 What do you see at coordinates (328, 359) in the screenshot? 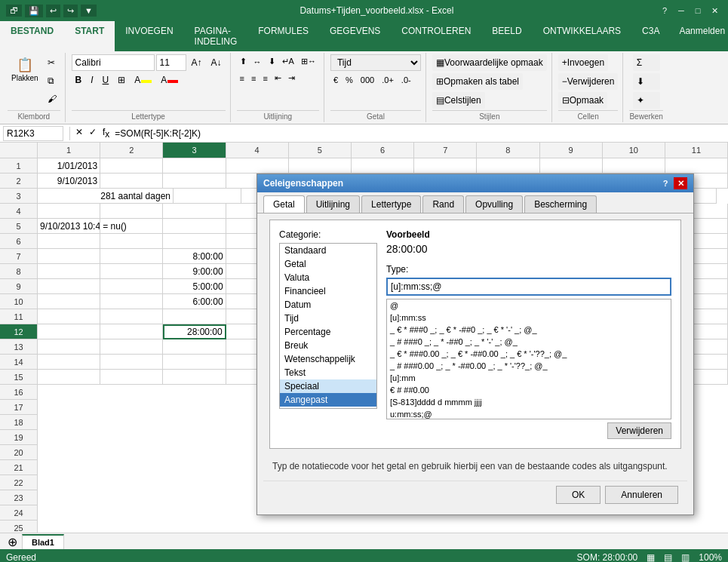
I see `cat-wetenschappelijk: Wetenschappelijk` at bounding box center [328, 359].